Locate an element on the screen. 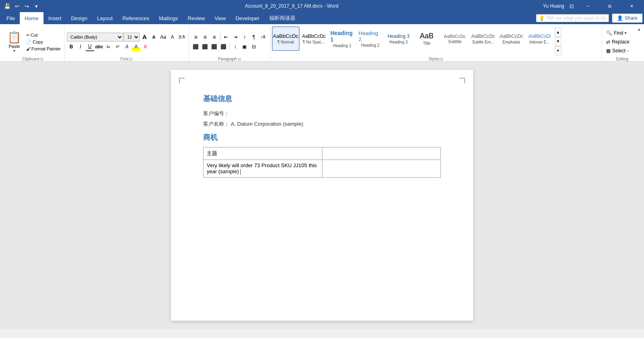 This screenshot has height=338, width=644. find-dropdown-icon: ▾ is located at coordinates (625, 33).